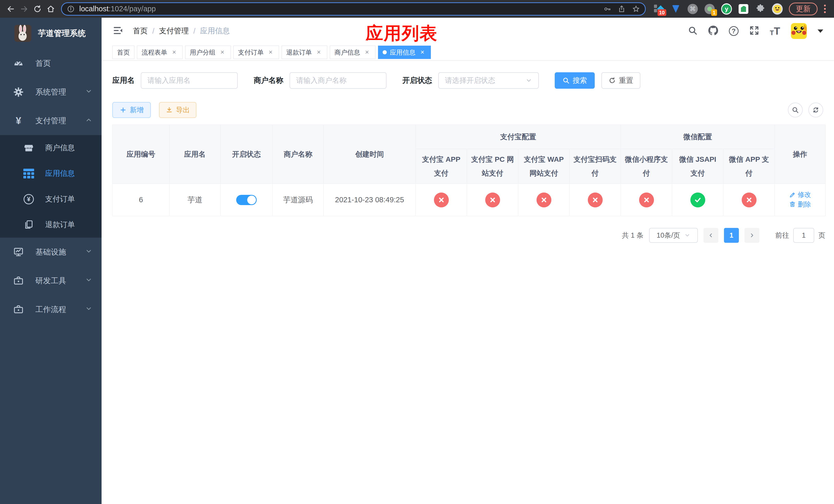  What do you see at coordinates (174, 31) in the screenshot?
I see `breadcrumb-item: 支付管理` at bounding box center [174, 31].